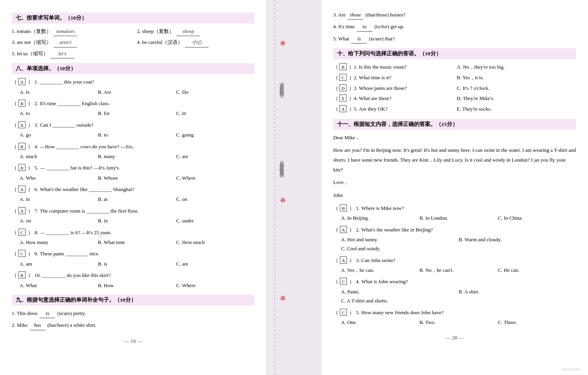  What do you see at coordinates (33, 53) in the screenshot?
I see `s7-q5-stem: let us（缩写）` at bounding box center [33, 53].